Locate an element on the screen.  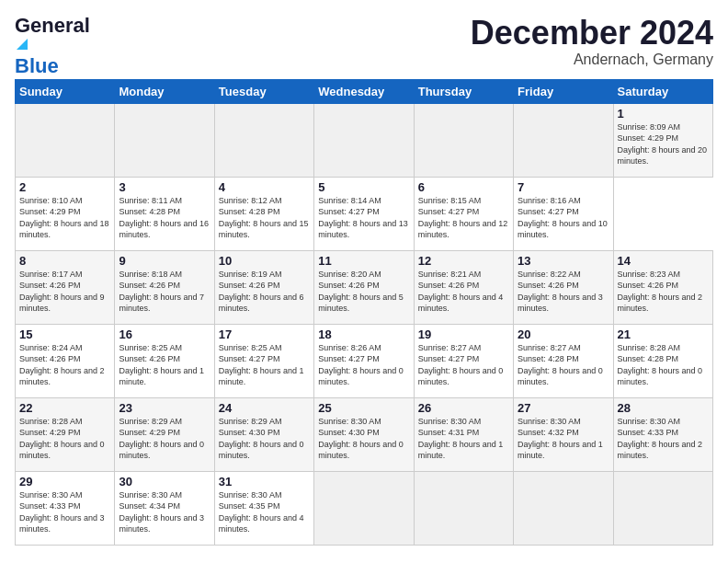
calendar-week-row: 8Sunrise: 8:17 AMSunset: 4:26 PMDaylight… is located at coordinates (364, 287).